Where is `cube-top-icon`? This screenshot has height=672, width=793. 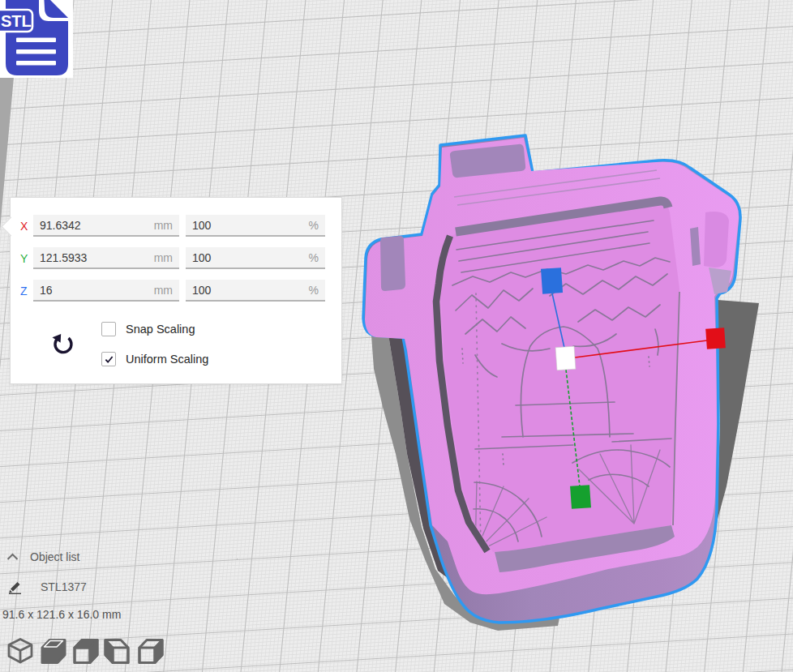
cube-top-icon is located at coordinates (85, 651).